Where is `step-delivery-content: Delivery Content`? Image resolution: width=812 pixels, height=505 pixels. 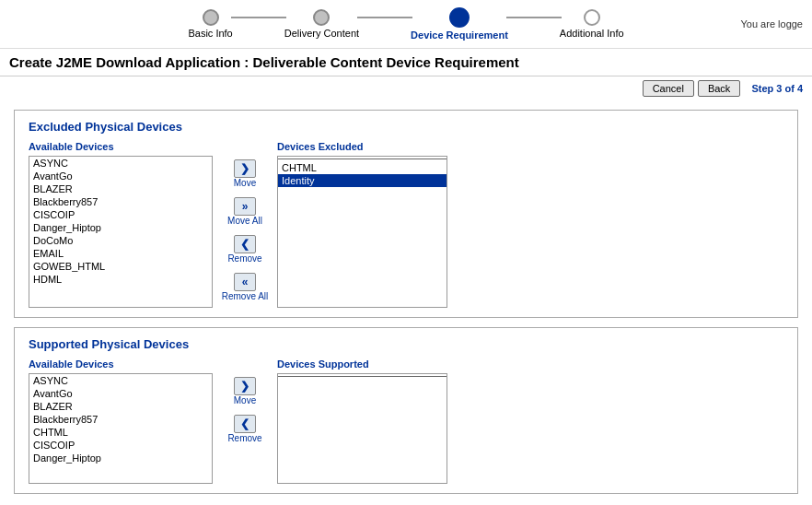 step-delivery-content: Delivery Content is located at coordinates (322, 24).